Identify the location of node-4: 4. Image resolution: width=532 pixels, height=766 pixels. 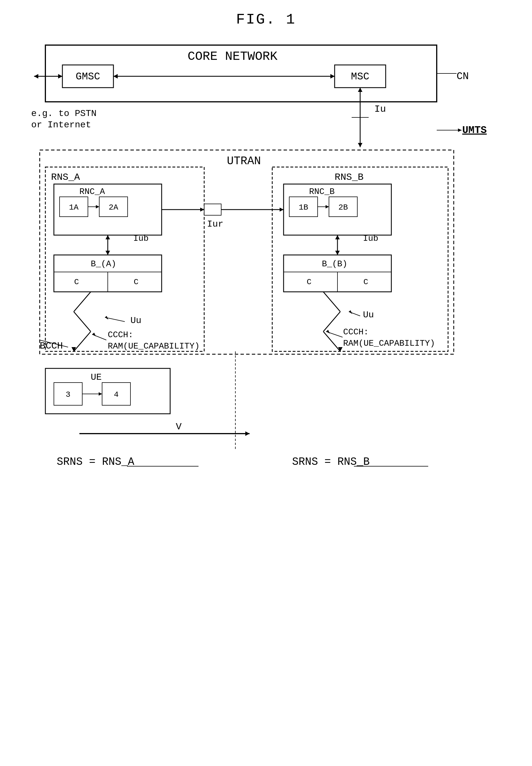
(116, 395).